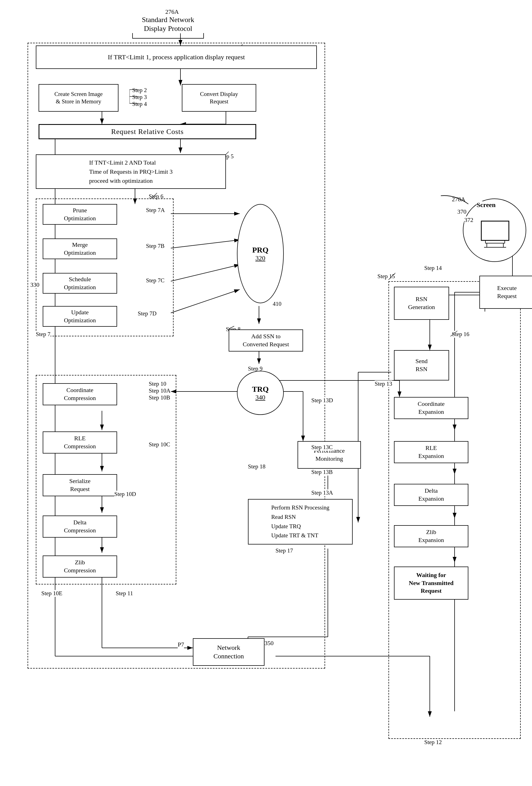  I want to click on box-rsn-gen: RSN Generation, so click(422, 303).